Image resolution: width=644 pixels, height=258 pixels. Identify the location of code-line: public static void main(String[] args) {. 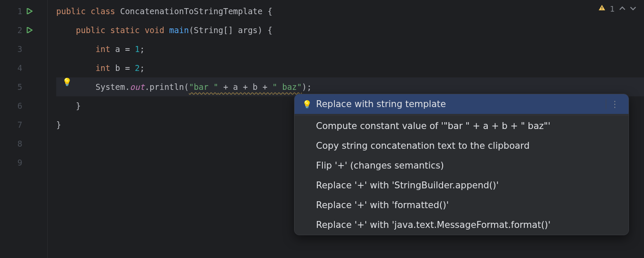
(350, 30).